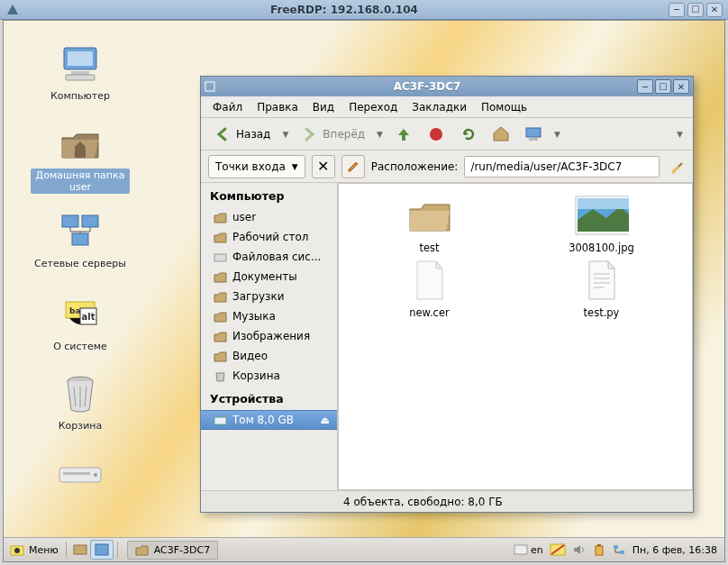  What do you see at coordinates (256, 376) in the screenshot?
I see `sidebar-item-label: Корзина` at bounding box center [256, 376].